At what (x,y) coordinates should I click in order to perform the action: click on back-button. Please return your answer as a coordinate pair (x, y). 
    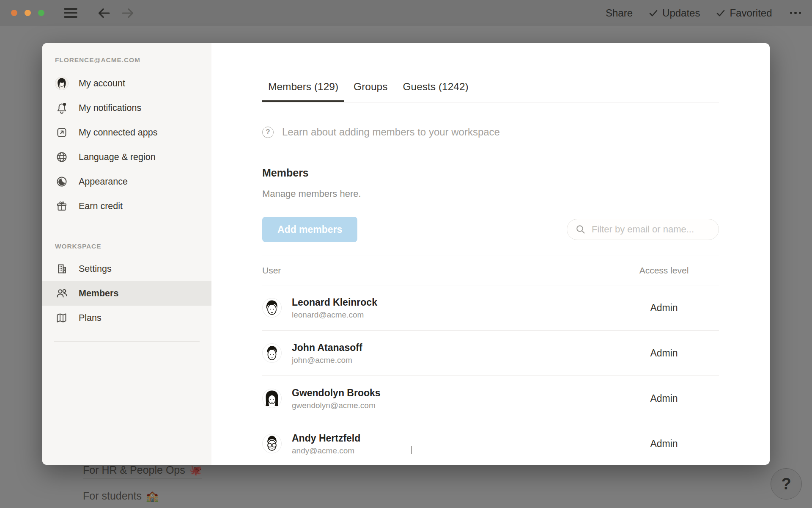
    Looking at the image, I should click on (104, 13).